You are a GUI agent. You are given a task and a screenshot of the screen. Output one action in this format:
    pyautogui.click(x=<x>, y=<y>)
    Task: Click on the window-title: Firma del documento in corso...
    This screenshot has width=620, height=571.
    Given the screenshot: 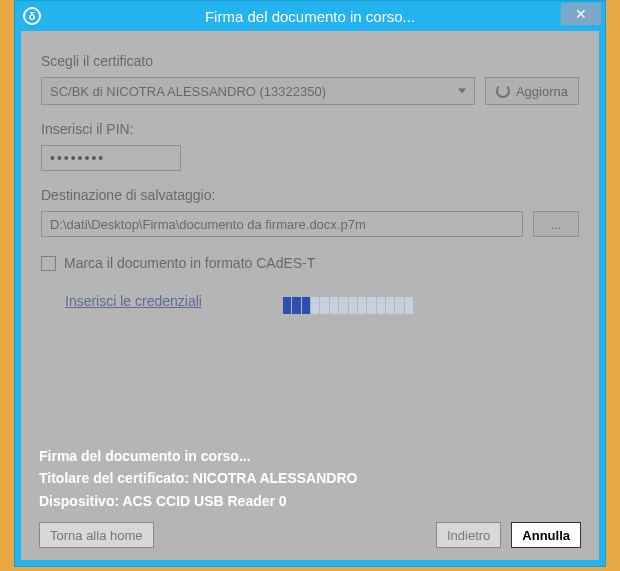 What is the action you would take?
    pyautogui.click(x=310, y=16)
    